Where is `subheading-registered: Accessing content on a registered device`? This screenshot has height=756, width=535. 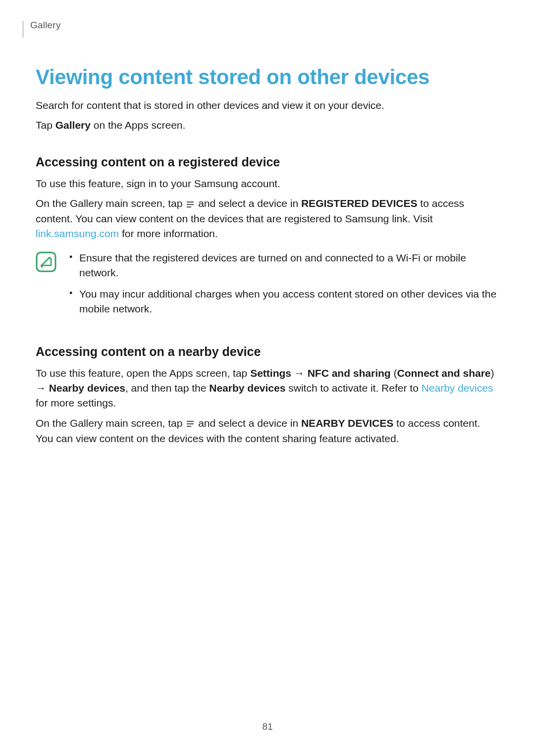 subheading-registered: Accessing content on a registered device is located at coordinates (268, 162).